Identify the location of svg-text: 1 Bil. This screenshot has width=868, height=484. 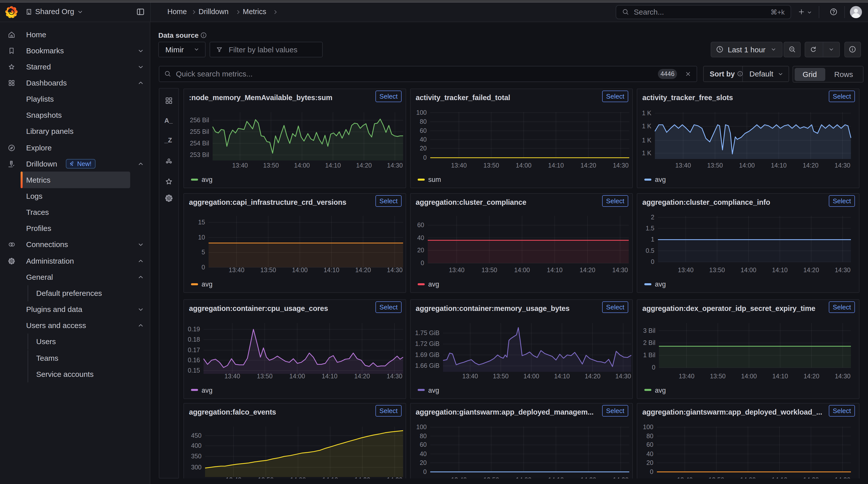
(649, 355).